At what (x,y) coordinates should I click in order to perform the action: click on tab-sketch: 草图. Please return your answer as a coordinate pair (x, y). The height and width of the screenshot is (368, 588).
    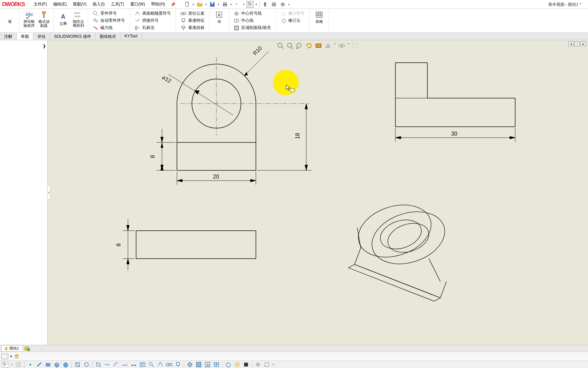
    Looking at the image, I should click on (25, 36).